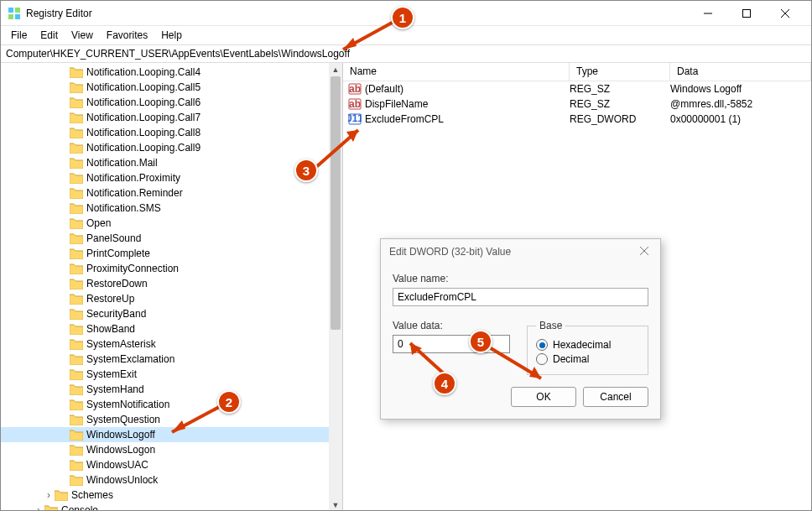 Image resolution: width=812 pixels, height=511 pixels. Describe the element at coordinates (171, 238) in the screenshot. I see `tree-item-panelsound: PanelSound` at that location.